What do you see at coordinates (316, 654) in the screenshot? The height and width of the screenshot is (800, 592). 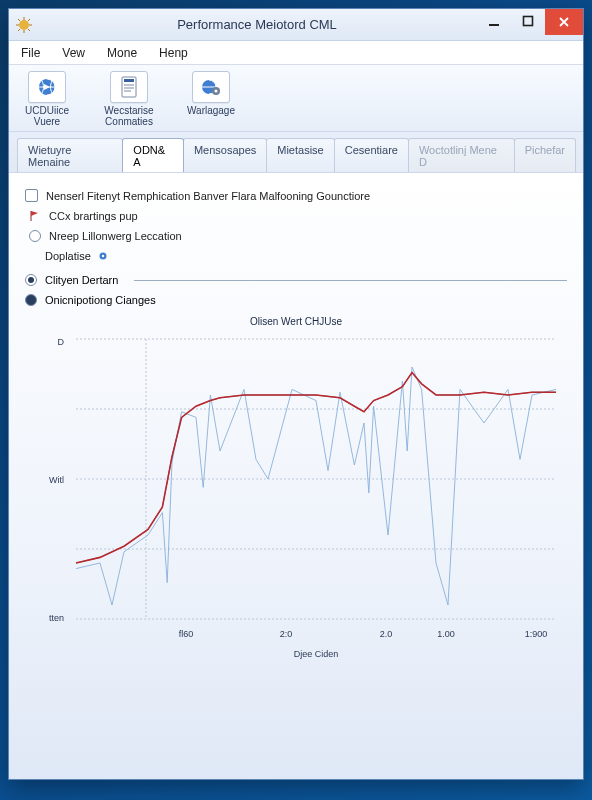 I see `x-axis-label: Djee Ciden` at bounding box center [316, 654].